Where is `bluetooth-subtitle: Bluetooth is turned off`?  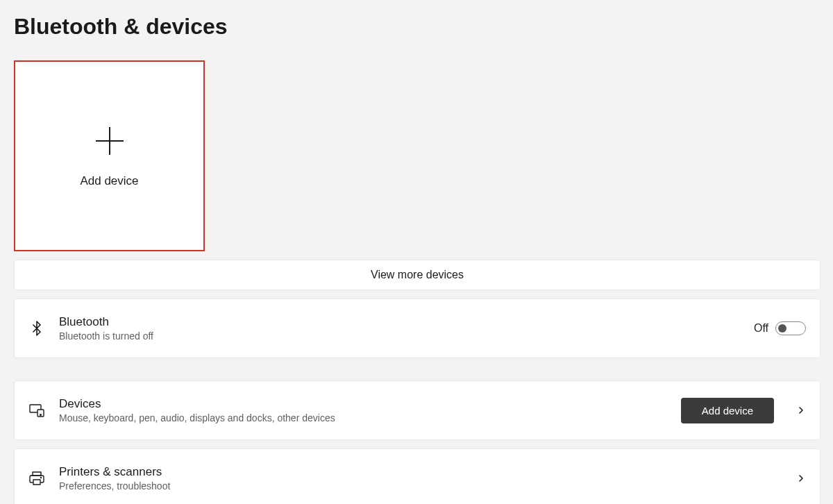 bluetooth-subtitle: Bluetooth is turned off is located at coordinates (400, 336).